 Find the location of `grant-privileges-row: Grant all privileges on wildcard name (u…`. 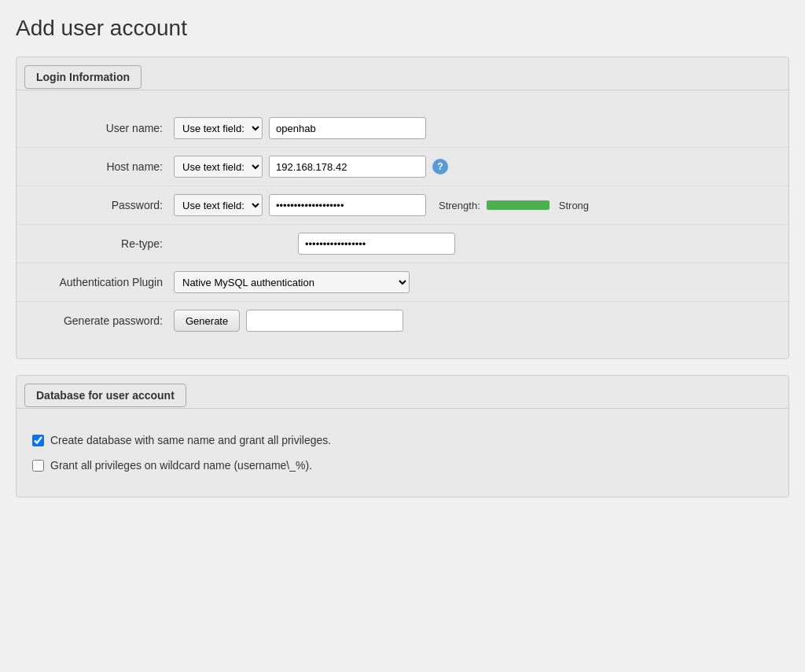

grant-privileges-row: Grant all privileges on wildcard name (u… is located at coordinates (402, 465).